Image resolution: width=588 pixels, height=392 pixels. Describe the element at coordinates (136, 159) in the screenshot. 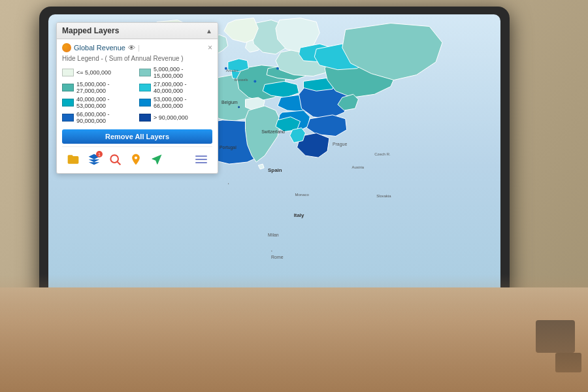

I see `pin-icon` at that location.